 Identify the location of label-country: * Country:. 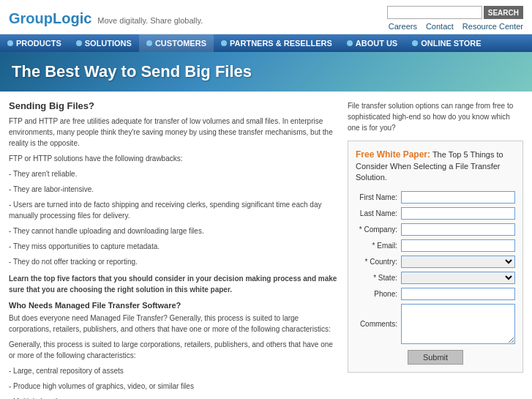
(378, 262).